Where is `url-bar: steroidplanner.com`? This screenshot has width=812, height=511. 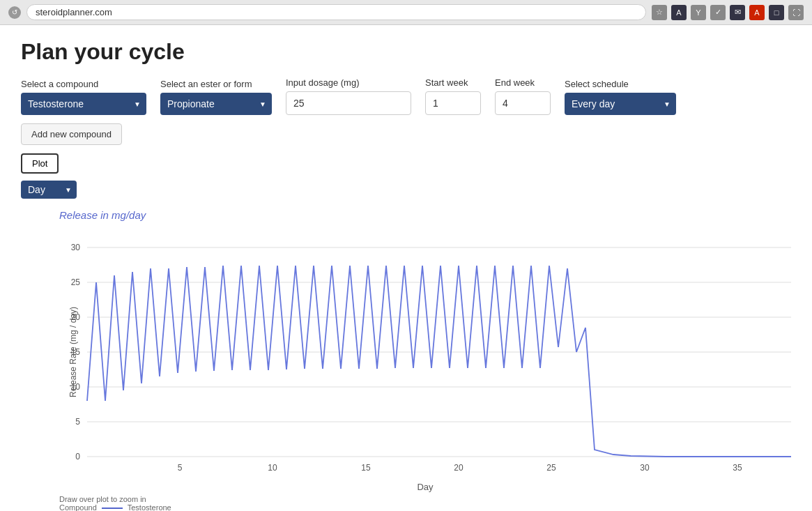
url-bar: steroidplanner.com is located at coordinates (336, 13).